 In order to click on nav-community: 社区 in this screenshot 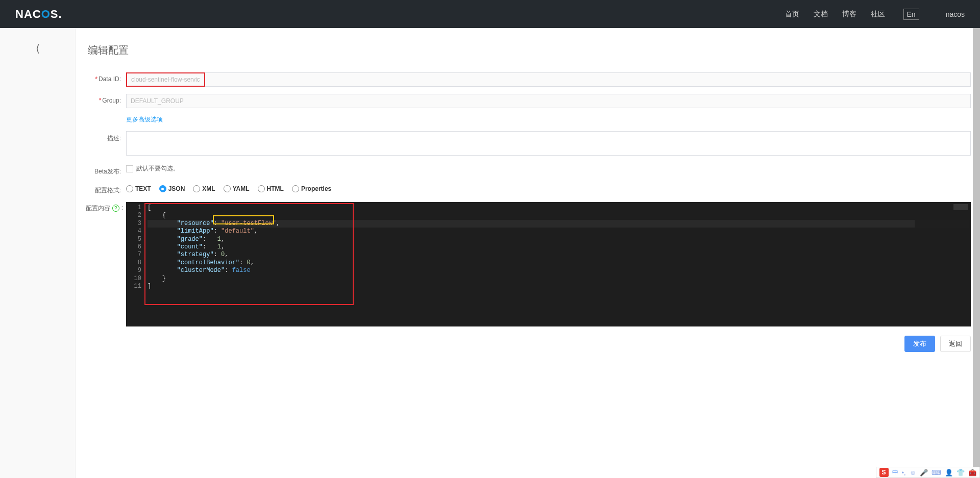, I will do `click(878, 14)`.